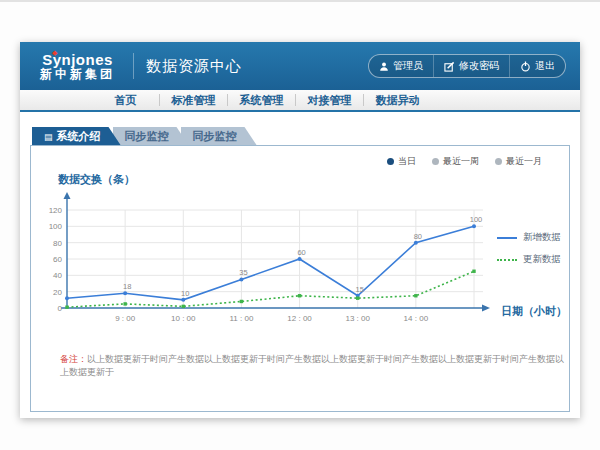  What do you see at coordinates (134, 66) in the screenshot?
I see `header-divider` at bounding box center [134, 66].